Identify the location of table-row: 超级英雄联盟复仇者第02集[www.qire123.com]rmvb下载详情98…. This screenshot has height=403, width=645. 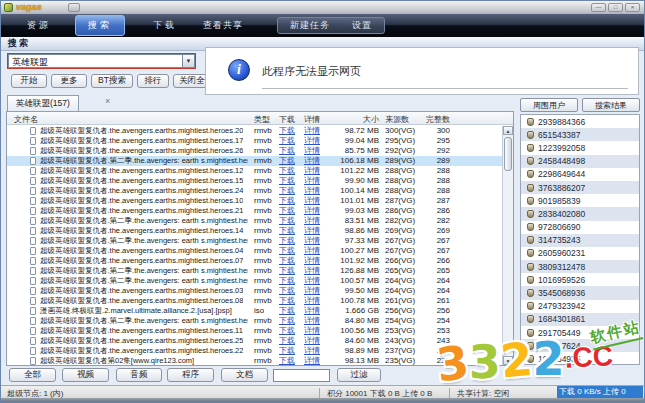
(254, 360).